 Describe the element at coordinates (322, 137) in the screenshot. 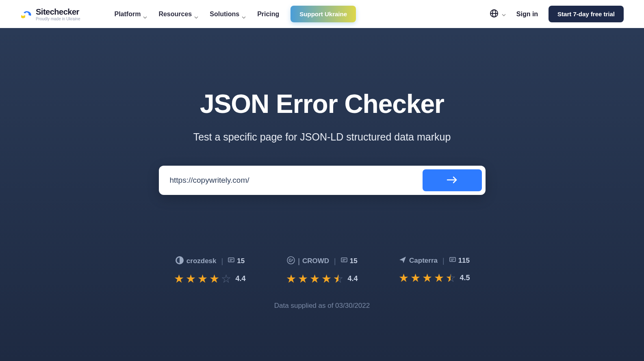

I see `page-subtitle: Test a specific page for JSON-LD structu…` at that location.